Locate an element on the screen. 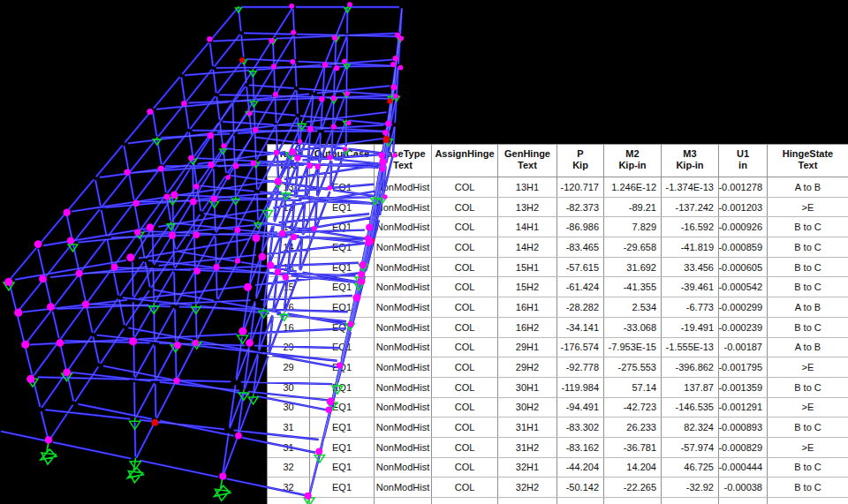  cell-m3: 46.725 is located at coordinates (691, 468).